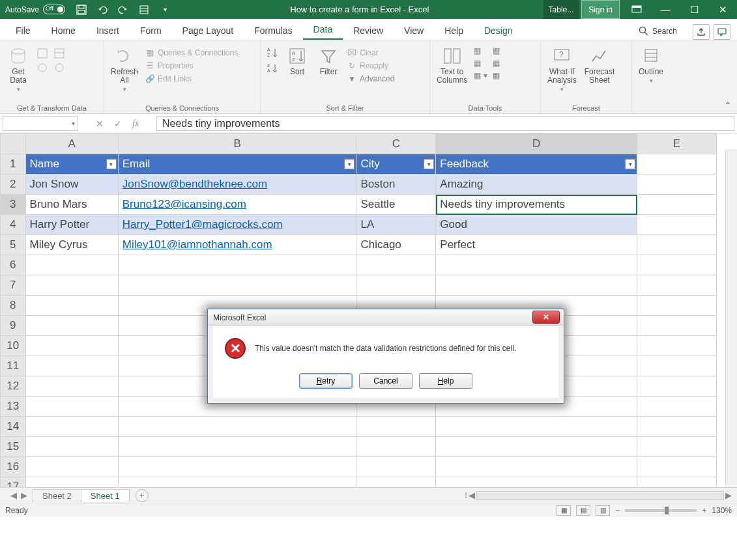 Image resolution: width=737 pixels, height=560 pixels. What do you see at coordinates (537, 204) in the screenshot?
I see `selected-cell: Needs tiny improvements` at bounding box center [537, 204].